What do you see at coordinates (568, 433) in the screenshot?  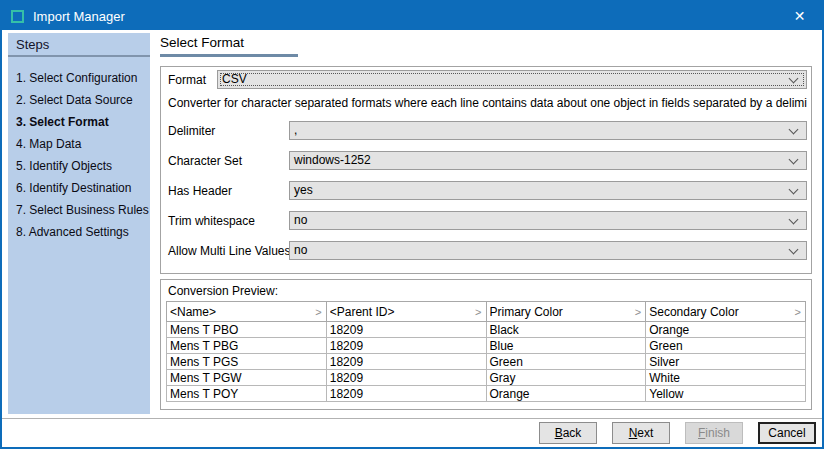 I see `back-button: Back` at bounding box center [568, 433].